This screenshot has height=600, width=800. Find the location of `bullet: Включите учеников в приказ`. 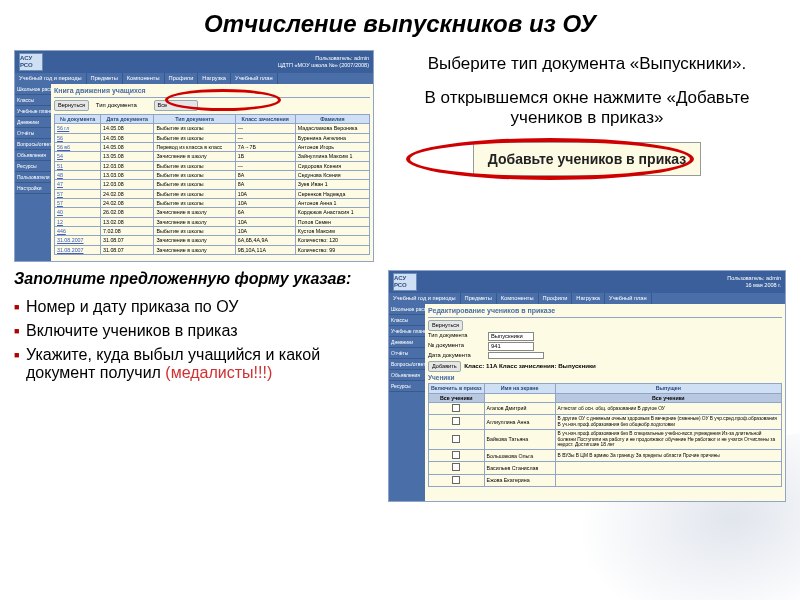

bullet: Включите учеников в приказ is located at coordinates (194, 331).